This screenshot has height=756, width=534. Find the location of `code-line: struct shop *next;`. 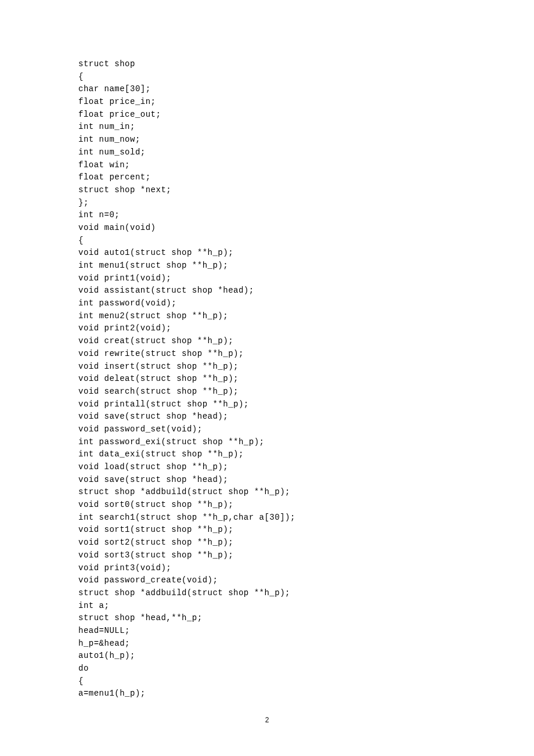

code-line: struct shop *next; is located at coordinates (306, 190).